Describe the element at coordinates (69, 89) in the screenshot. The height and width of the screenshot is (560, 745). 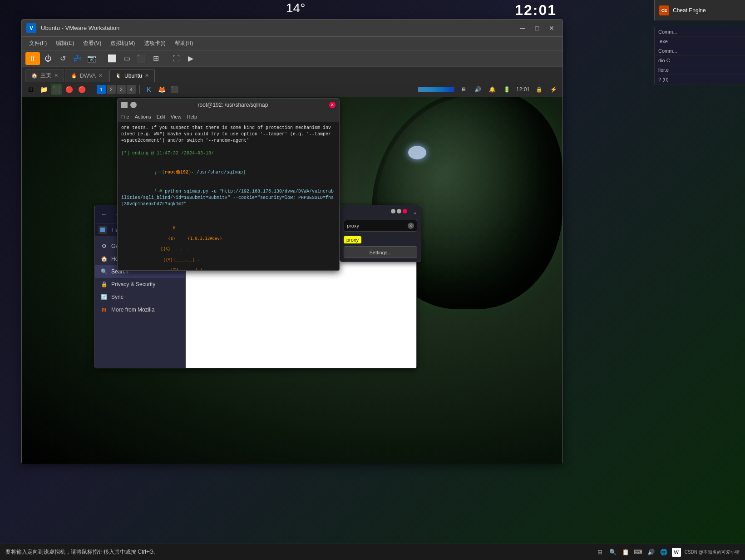
I see `ubuntu-app-icon: 🔴` at that location.